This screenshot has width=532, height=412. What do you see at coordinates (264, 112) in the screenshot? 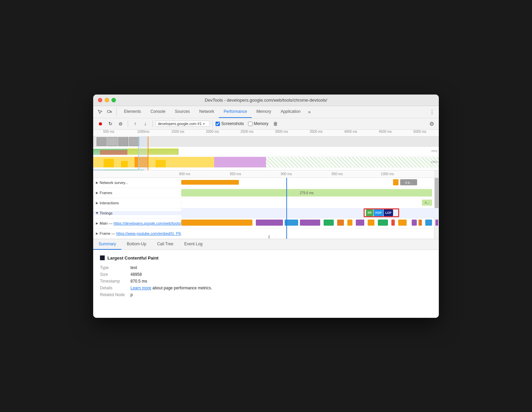
I see `tab-memory: Memory` at bounding box center [264, 112].